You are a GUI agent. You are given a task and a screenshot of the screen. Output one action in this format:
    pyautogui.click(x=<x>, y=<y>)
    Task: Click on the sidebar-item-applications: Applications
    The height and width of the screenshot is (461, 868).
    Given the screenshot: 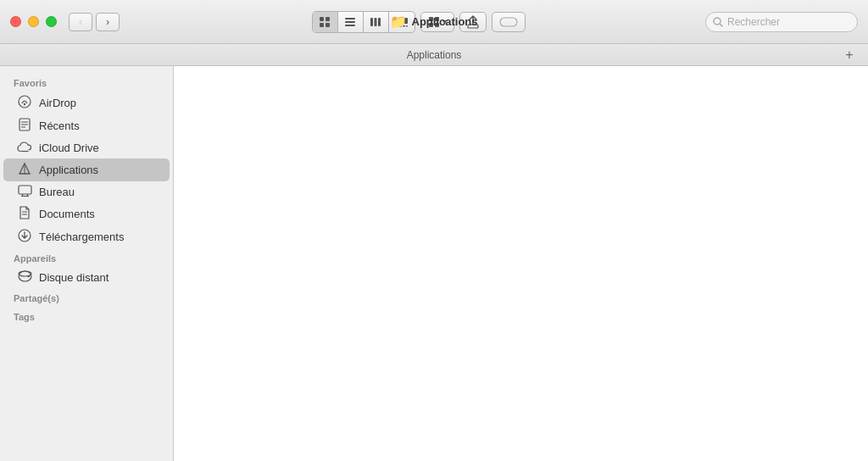 What is the action you would take?
    pyautogui.click(x=86, y=169)
    